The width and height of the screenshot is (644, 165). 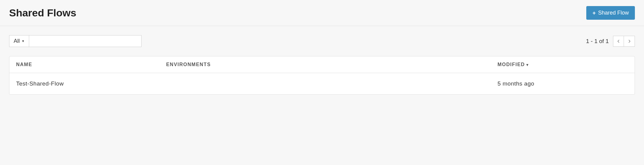 What do you see at coordinates (325, 65) in the screenshot?
I see `column-header-environments: ENVIRONMENTS` at bounding box center [325, 65].